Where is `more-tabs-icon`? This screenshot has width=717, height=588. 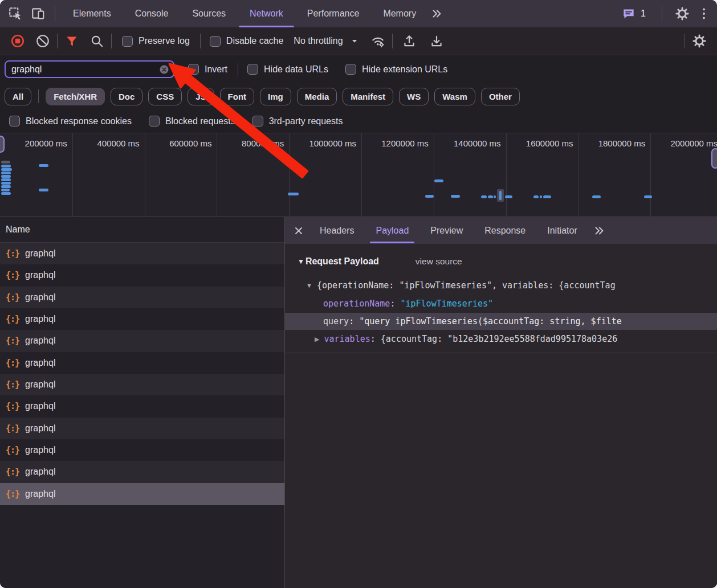 more-tabs-icon is located at coordinates (437, 14).